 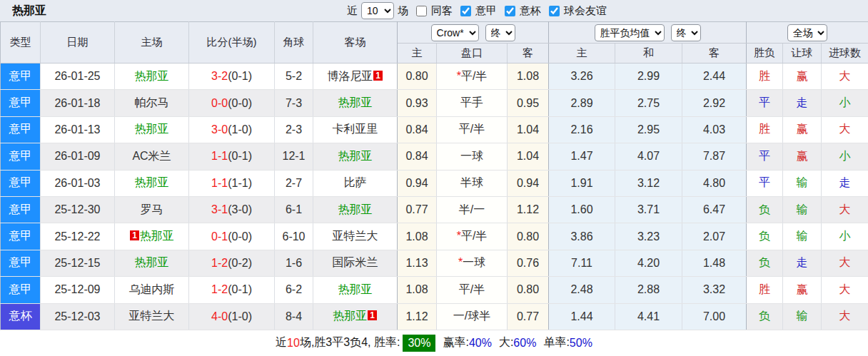 I want to click on corner-cell: 7-3, so click(x=294, y=103).